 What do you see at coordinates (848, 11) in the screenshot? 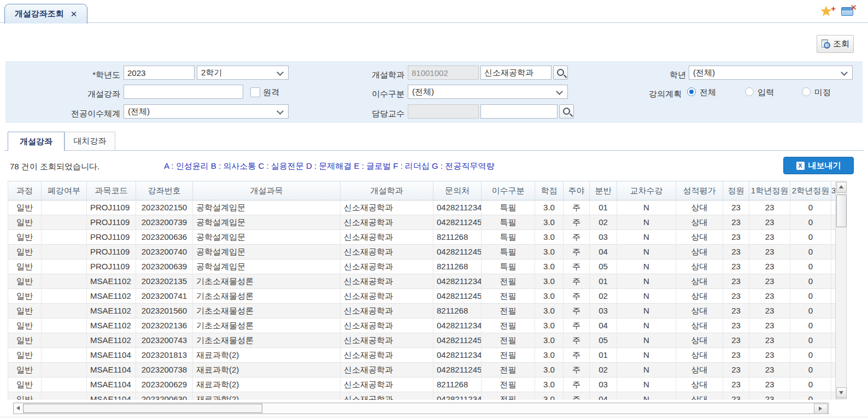
I see `close-all-windows-icon: ✕` at bounding box center [848, 11].